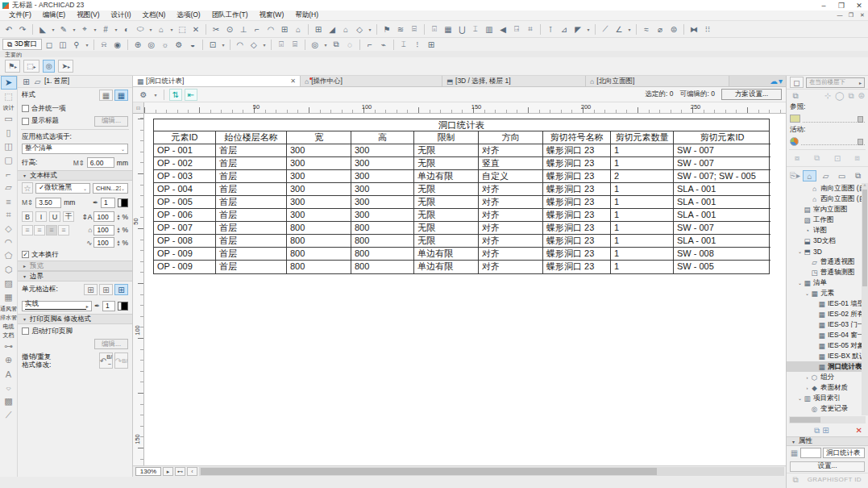 This screenshot has height=488, width=868. Describe the element at coordinates (434, 29) in the screenshot. I see `toolbar-icon: ⌻` at that location.